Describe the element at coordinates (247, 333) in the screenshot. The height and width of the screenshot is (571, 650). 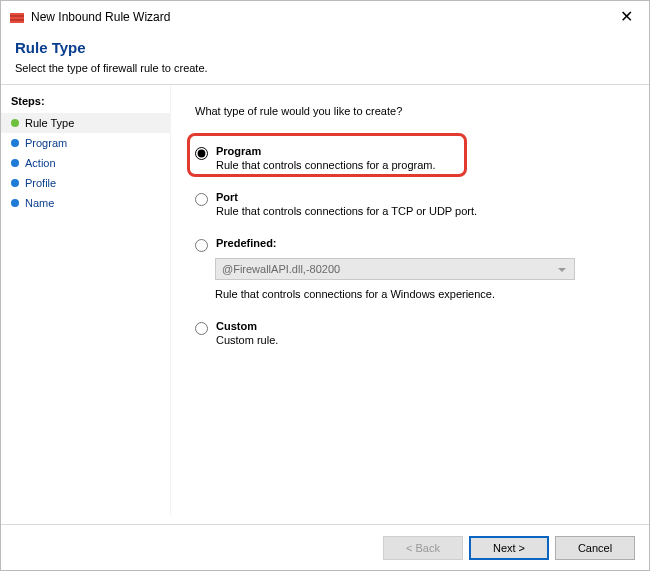
I see `option-text: Custom Custom rule.` at that location.